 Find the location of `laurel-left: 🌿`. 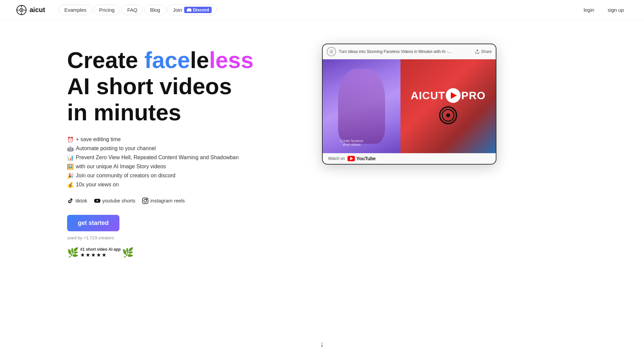

laurel-left: 🌿 is located at coordinates (73, 253).